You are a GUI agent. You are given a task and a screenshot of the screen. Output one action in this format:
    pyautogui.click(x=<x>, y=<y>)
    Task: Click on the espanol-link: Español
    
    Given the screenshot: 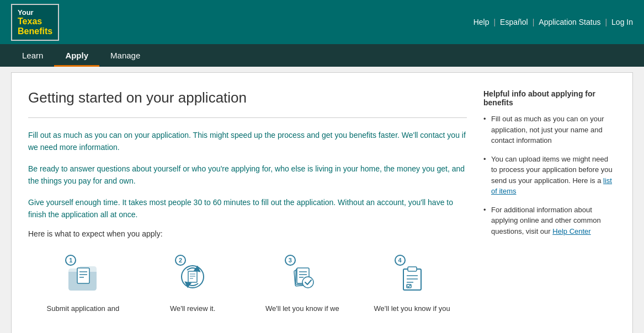 What is the action you would take?
    pyautogui.click(x=514, y=22)
    